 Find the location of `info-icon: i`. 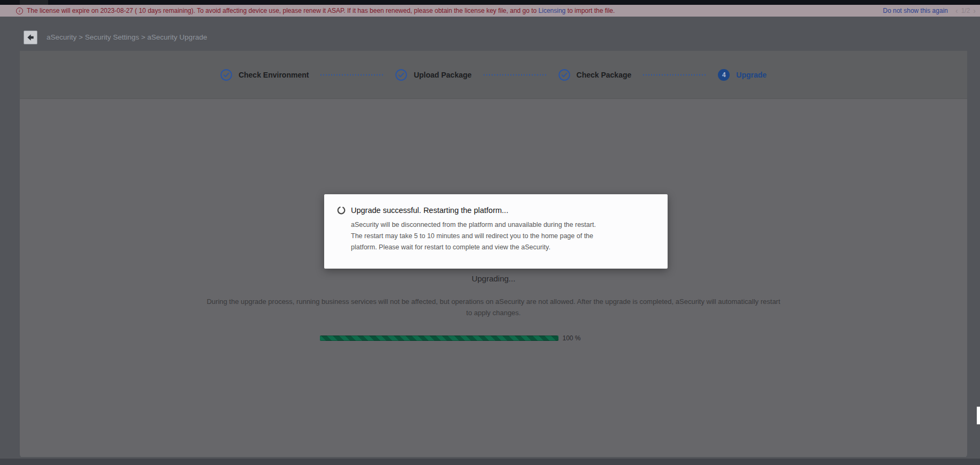

info-icon: i is located at coordinates (19, 11).